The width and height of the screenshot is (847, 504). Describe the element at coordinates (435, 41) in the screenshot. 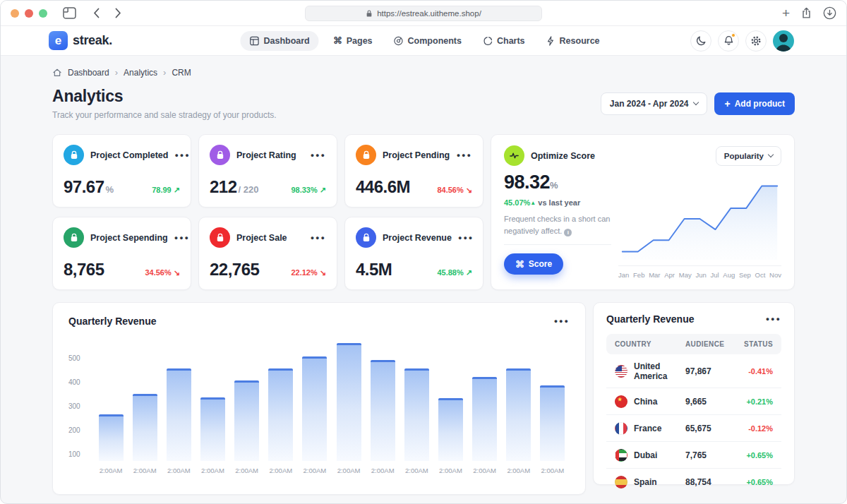

I see `nav-item-label: Components` at that location.